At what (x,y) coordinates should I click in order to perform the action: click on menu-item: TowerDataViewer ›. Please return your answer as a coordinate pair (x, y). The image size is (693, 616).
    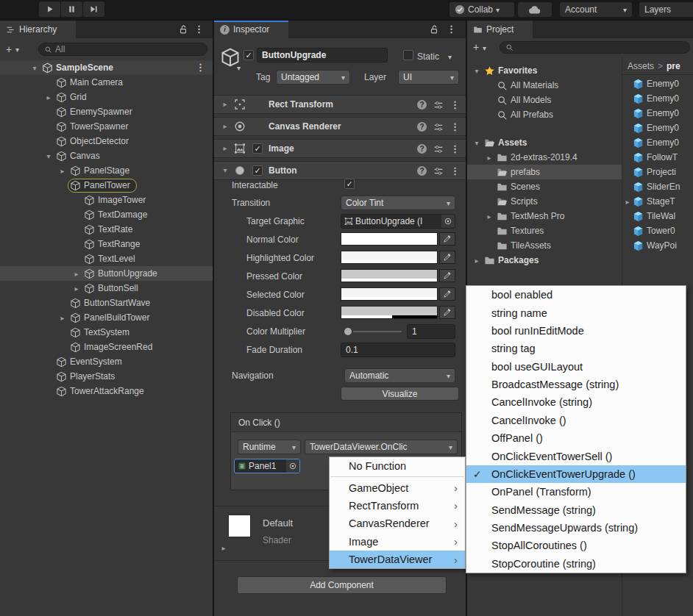
    Looking at the image, I should click on (397, 559).